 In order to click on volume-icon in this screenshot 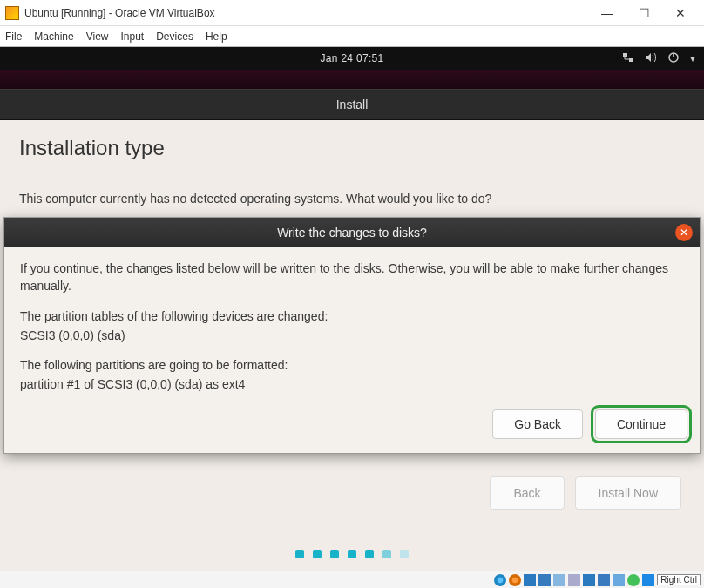, I will do `click(651, 59)`.